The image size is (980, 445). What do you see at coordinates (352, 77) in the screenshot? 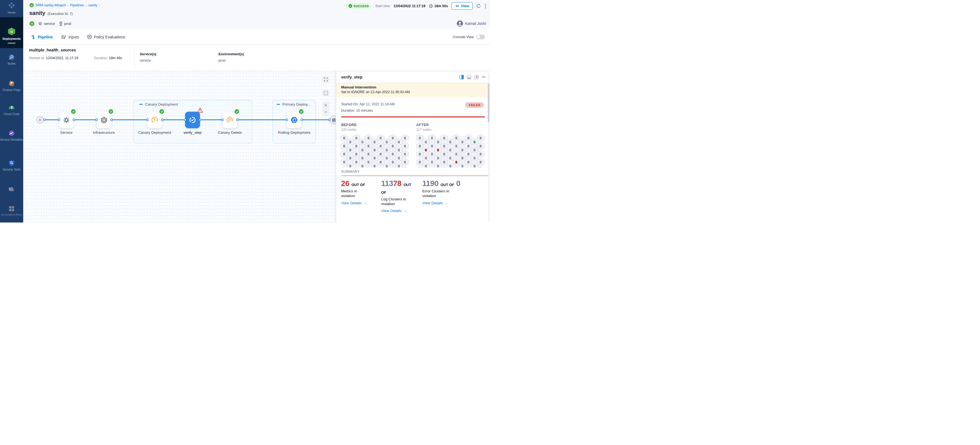
I see `panel-title: verify_step` at bounding box center [352, 77].